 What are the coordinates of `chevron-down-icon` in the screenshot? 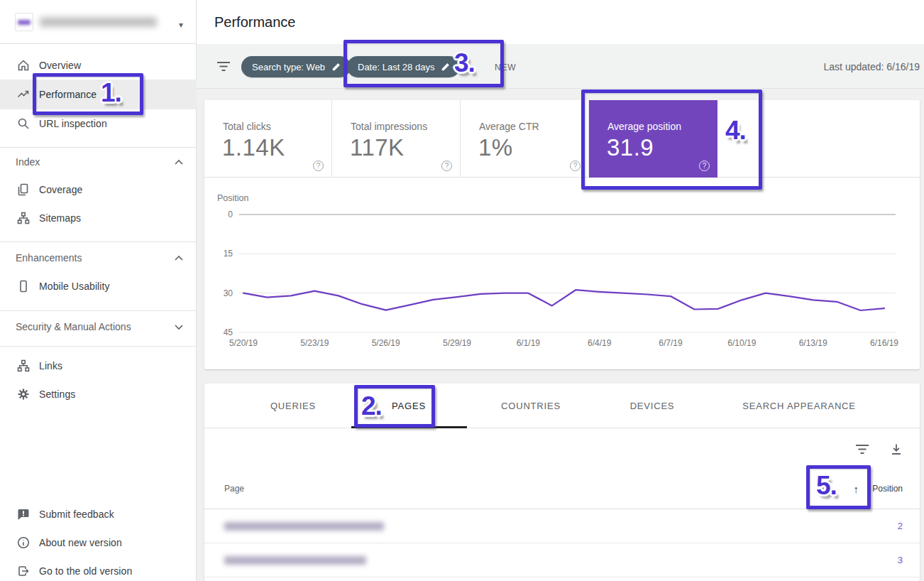 It's located at (179, 327).